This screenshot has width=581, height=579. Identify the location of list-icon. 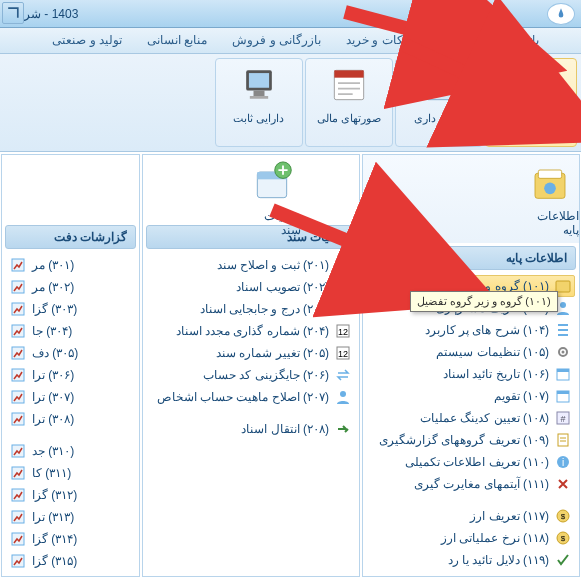
(563, 330).